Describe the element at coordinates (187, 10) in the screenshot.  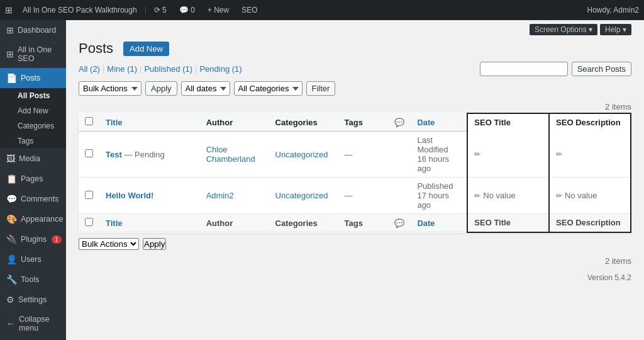
I see `admin-bar-comments: 💬 0` at that location.